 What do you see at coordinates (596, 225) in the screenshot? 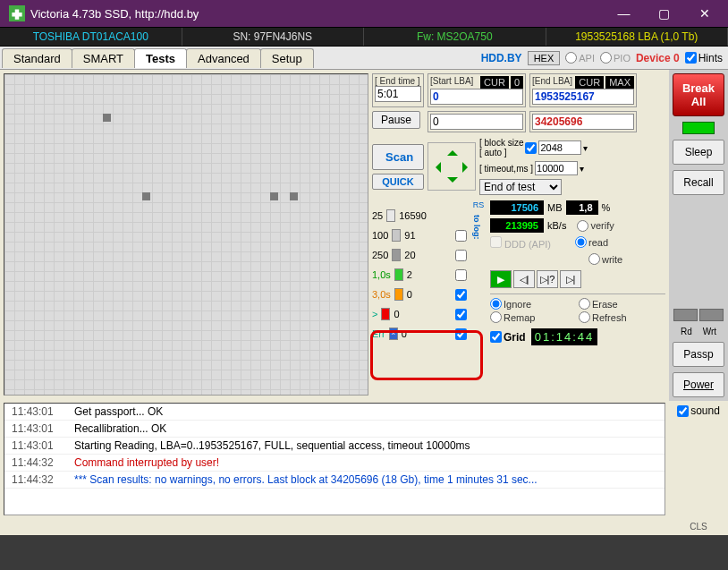
I see `verify-radio: verify` at bounding box center [596, 225].